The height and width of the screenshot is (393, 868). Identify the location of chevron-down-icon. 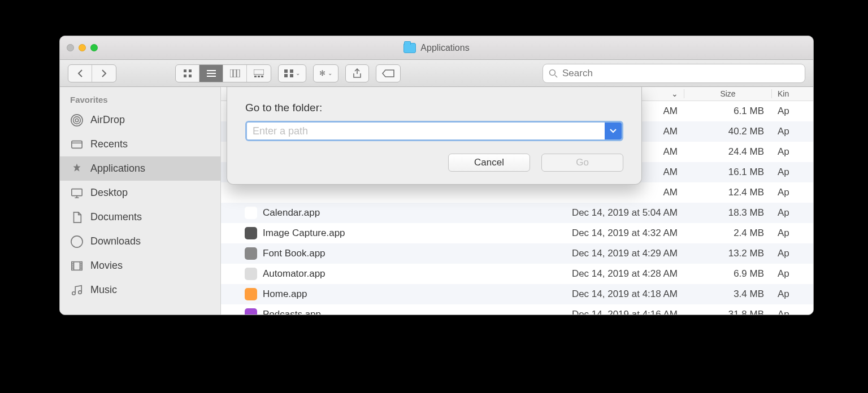
(613, 131).